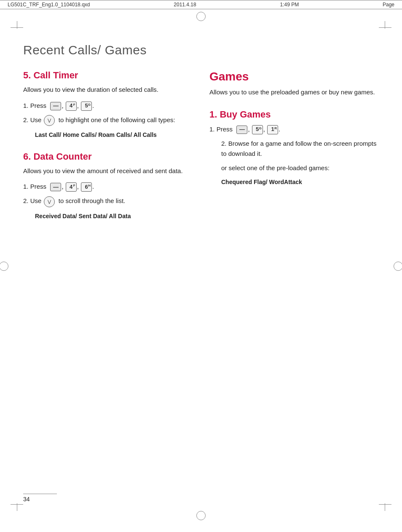 This screenshot has width=402, height=532. I want to click on left-column: 5. Call Timer Allows you to view the dur…, so click(108, 145).